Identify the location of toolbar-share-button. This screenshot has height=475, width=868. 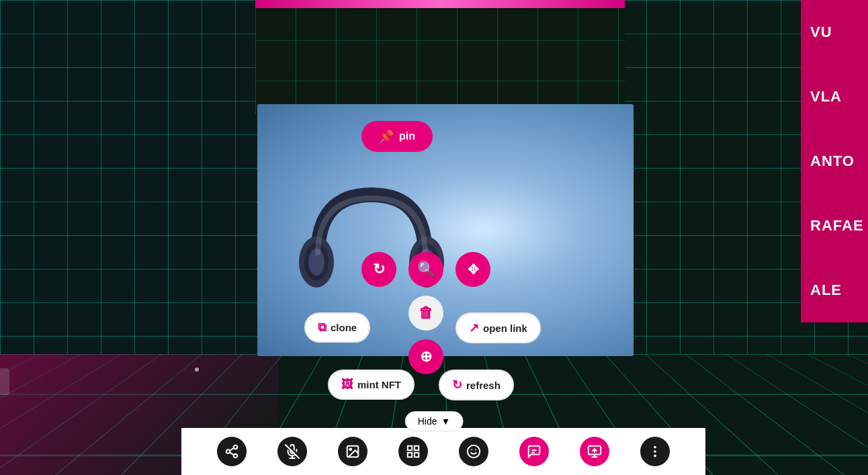
(232, 451).